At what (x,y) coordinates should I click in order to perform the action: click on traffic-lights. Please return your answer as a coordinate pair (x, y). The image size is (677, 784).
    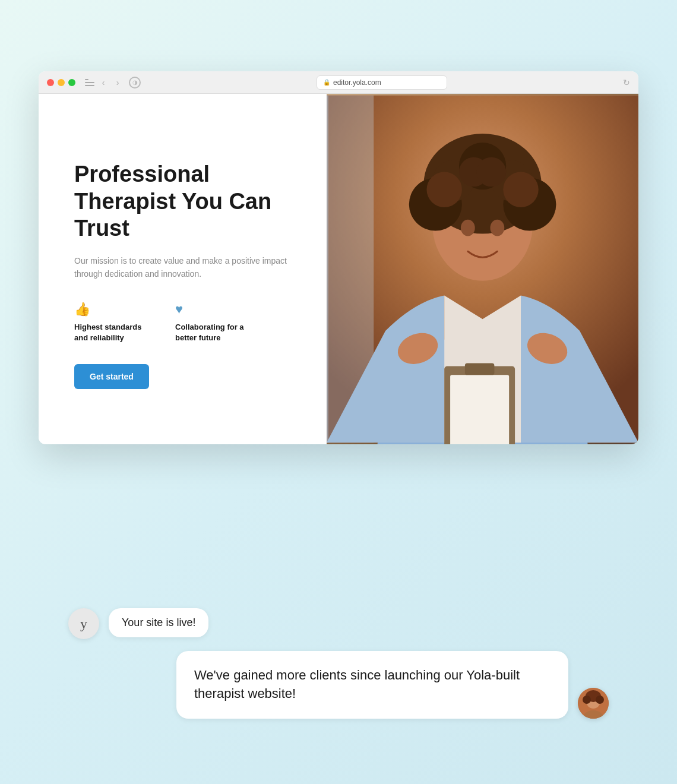
    Looking at the image, I should click on (61, 83).